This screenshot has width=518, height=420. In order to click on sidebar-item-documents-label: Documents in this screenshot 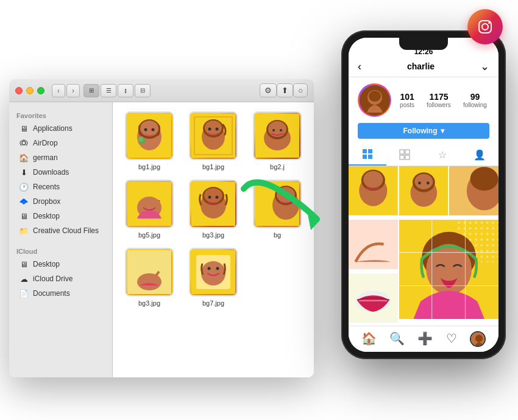, I will do `click(51, 293)`.